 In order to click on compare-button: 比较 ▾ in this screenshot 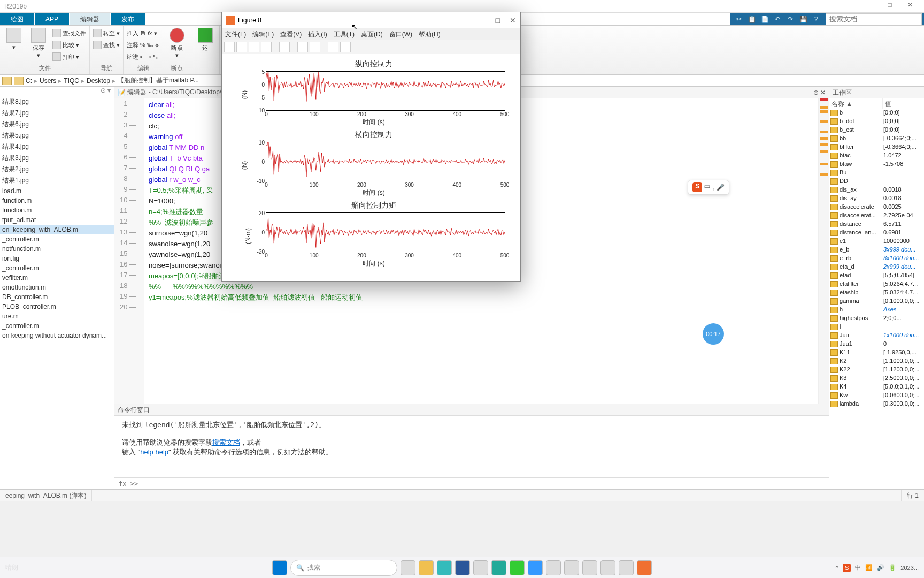, I will do `click(70, 45)`.